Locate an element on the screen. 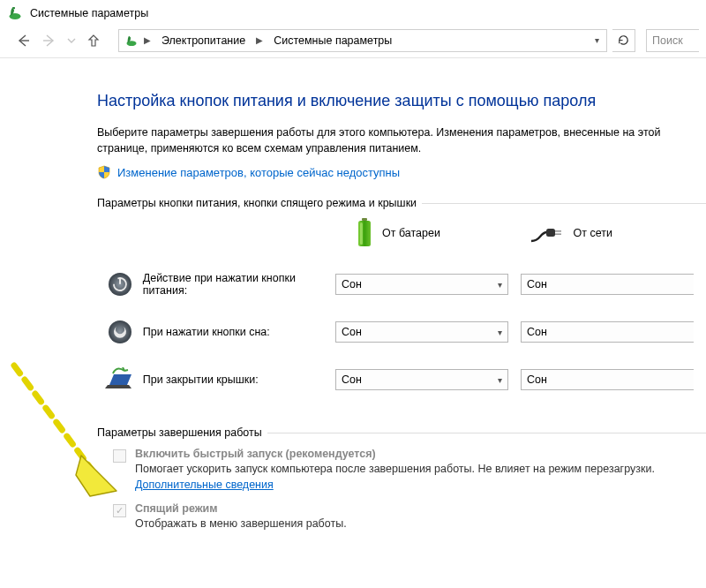 Image resolution: width=706 pixels, height=588 pixels. shield-icon is located at coordinates (104, 172).